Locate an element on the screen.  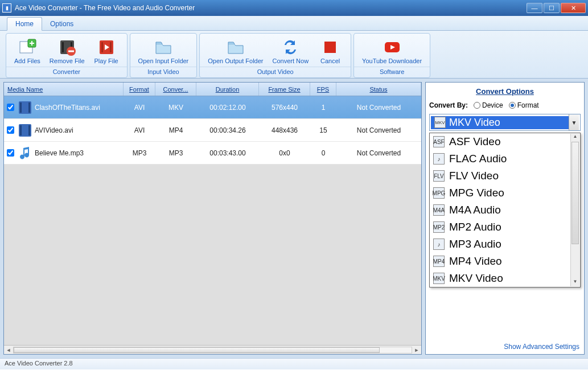
cell-frame: 448x436 is located at coordinates (285, 130).